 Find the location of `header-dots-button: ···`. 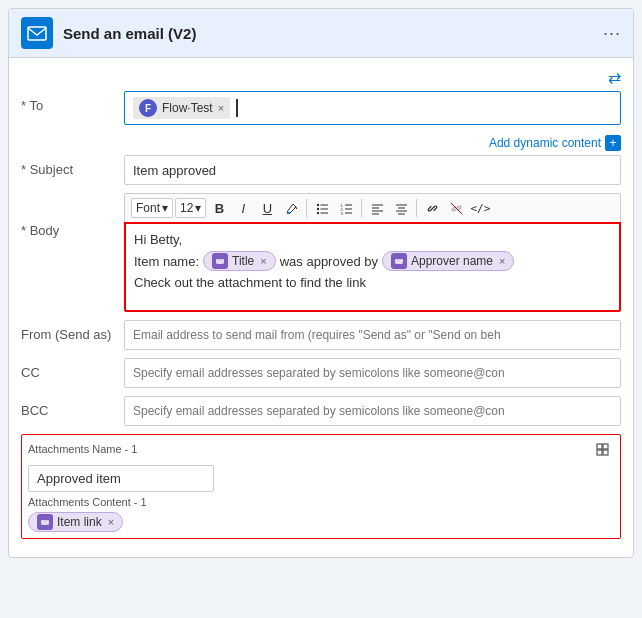

header-dots-button: ··· is located at coordinates (612, 34).